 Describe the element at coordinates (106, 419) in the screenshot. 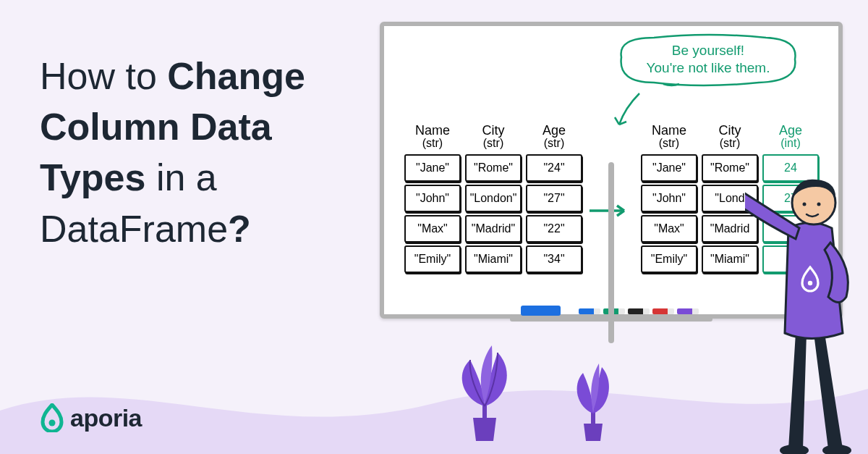

I see `brand-name: aporia` at that location.